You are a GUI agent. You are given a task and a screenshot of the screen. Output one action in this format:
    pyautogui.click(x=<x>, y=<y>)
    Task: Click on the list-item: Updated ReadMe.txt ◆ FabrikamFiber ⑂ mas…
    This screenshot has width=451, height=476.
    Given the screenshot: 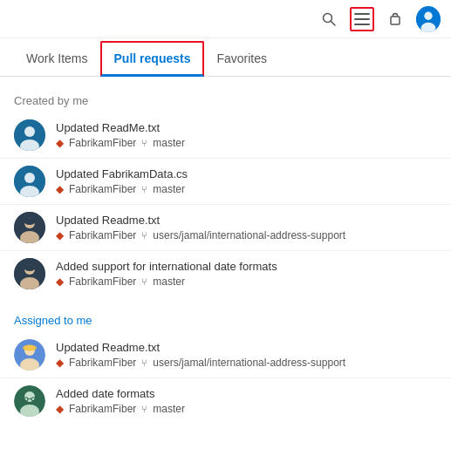 What is the action you would take?
    pyautogui.click(x=225, y=136)
    